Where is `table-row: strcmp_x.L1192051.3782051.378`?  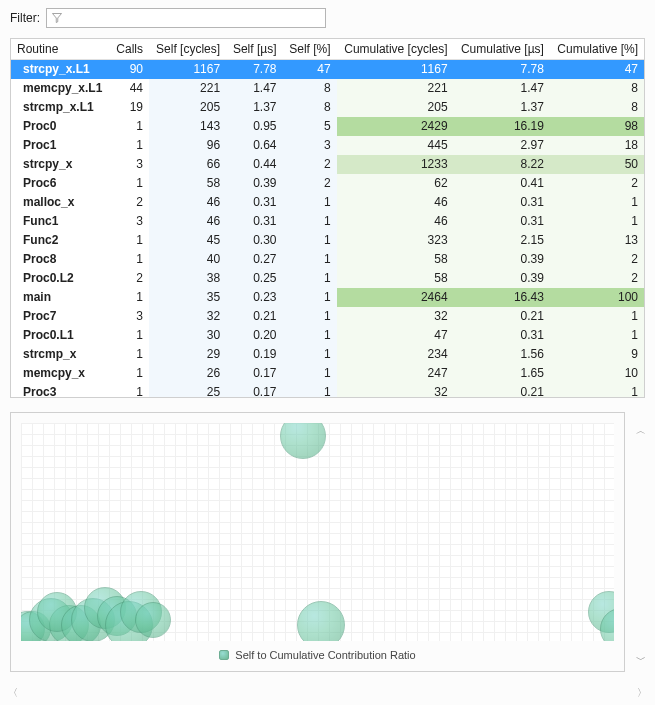 table-row: strcmp_x.L1192051.3782051.378 is located at coordinates (328, 108).